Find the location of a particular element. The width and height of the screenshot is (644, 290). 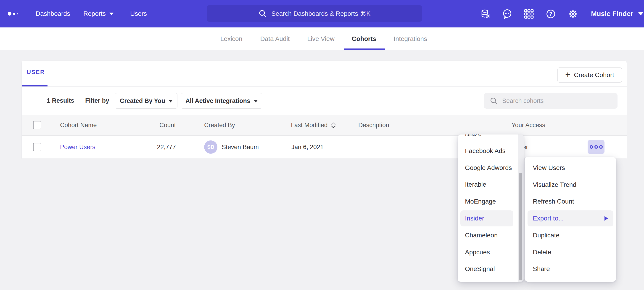

last-modified-date: Jan 6, 2021 is located at coordinates (308, 147).